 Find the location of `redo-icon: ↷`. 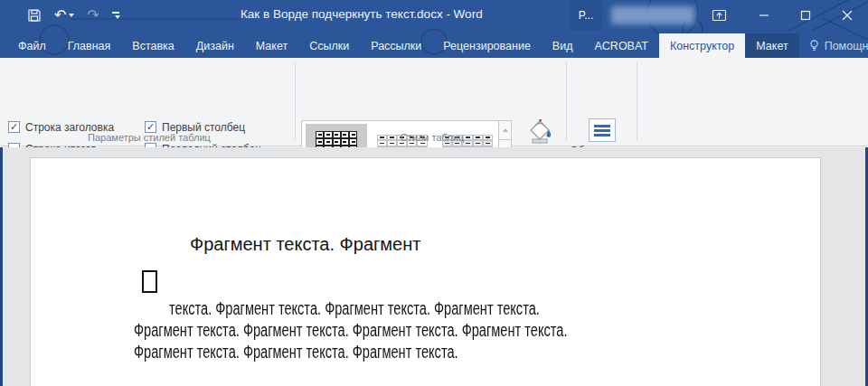

redo-icon: ↷ is located at coordinates (92, 15).